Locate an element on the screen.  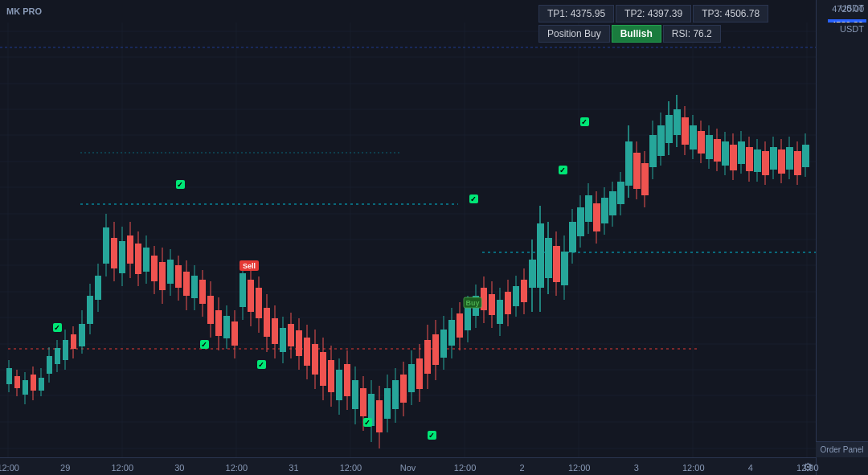
tp3-cell: TP3: 4506.78 is located at coordinates (731, 14).